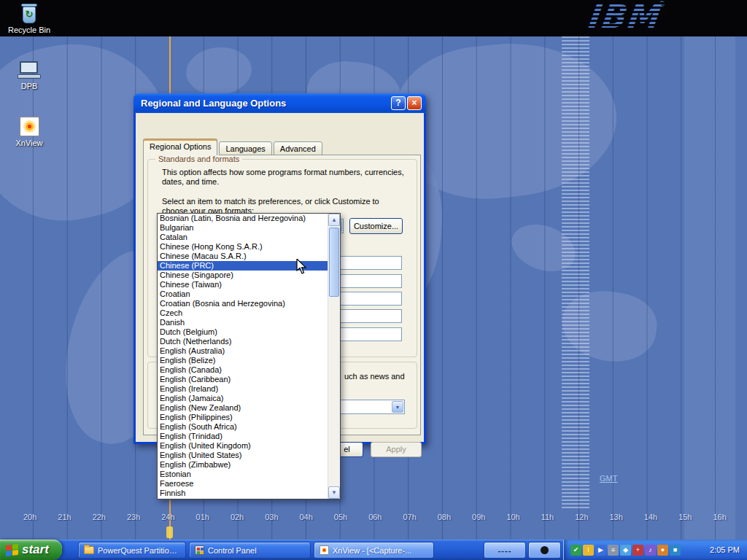  What do you see at coordinates (191, 284) in the screenshot?
I see `language-option-label: Chinese (Taiwan)` at bounding box center [191, 284].